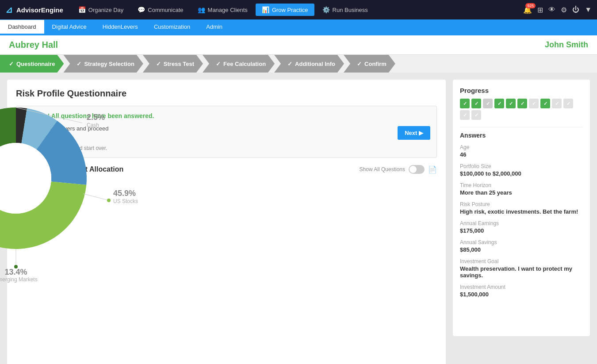 This screenshot has width=597, height=364. I want to click on stocks-dot, so click(109, 200).